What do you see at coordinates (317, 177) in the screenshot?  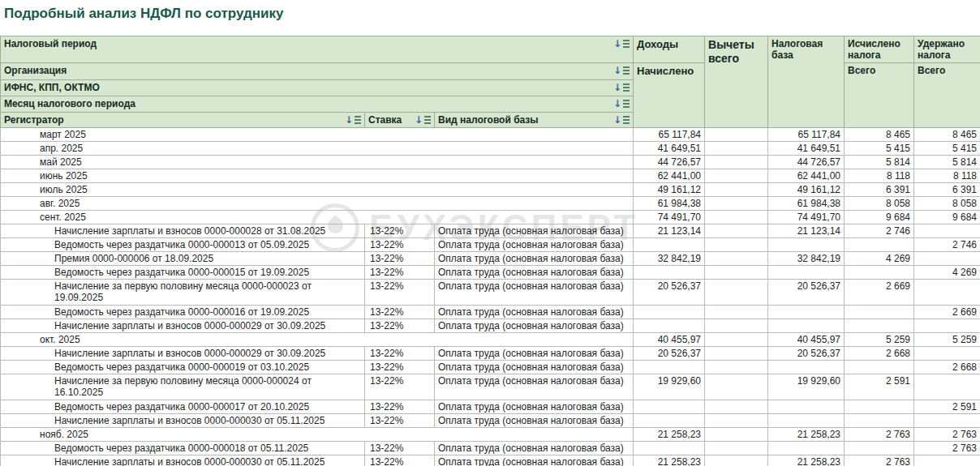 I see `month-group-cell: июнь 2025` at bounding box center [317, 177].